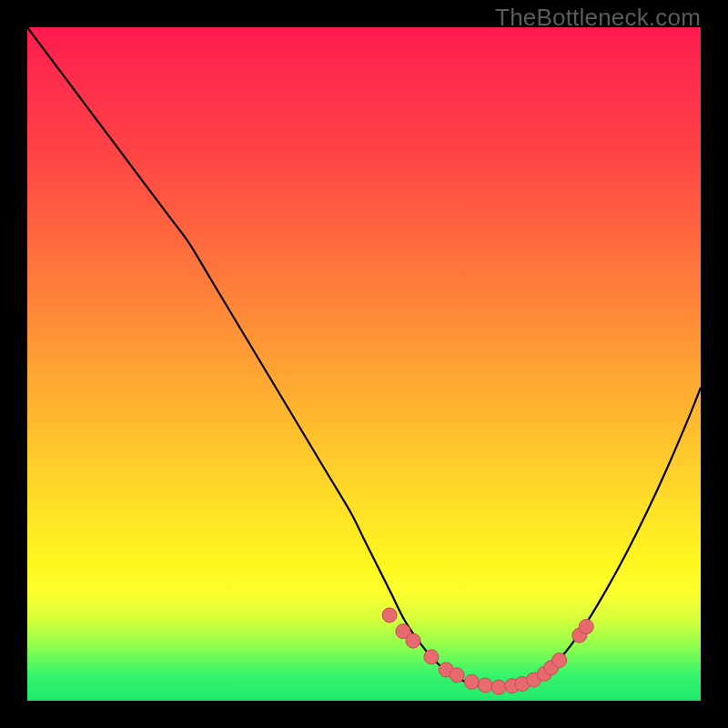 The height and width of the screenshot is (728, 728). What do you see at coordinates (488, 652) in the screenshot?
I see `curve-dots` at bounding box center [488, 652].